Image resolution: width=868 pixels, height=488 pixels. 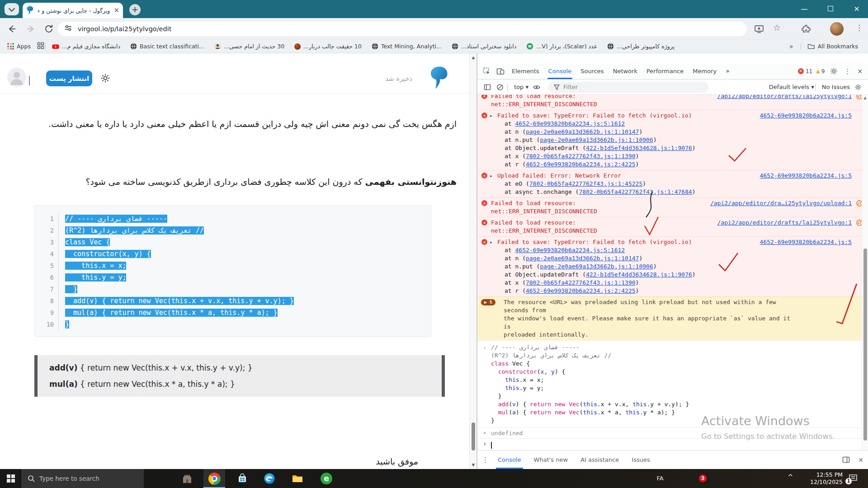 What do you see at coordinates (834, 71) in the screenshot?
I see `devtools-settings-gear-icon` at bounding box center [834, 71].